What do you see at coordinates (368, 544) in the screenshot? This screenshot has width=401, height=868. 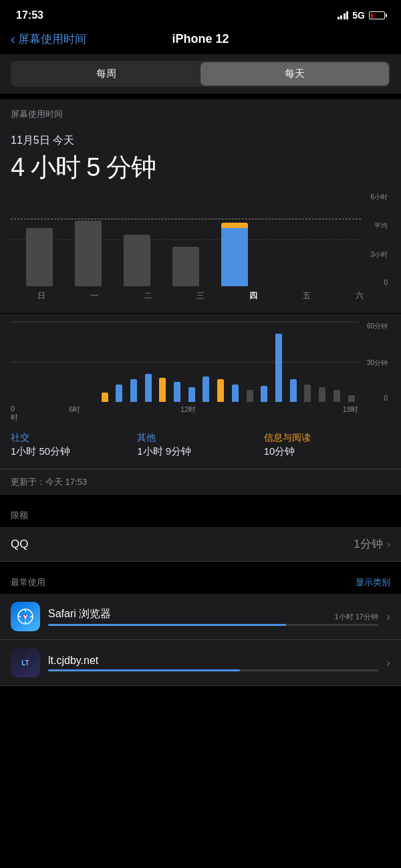 I see `qq-value: 1分钟` at bounding box center [368, 544].